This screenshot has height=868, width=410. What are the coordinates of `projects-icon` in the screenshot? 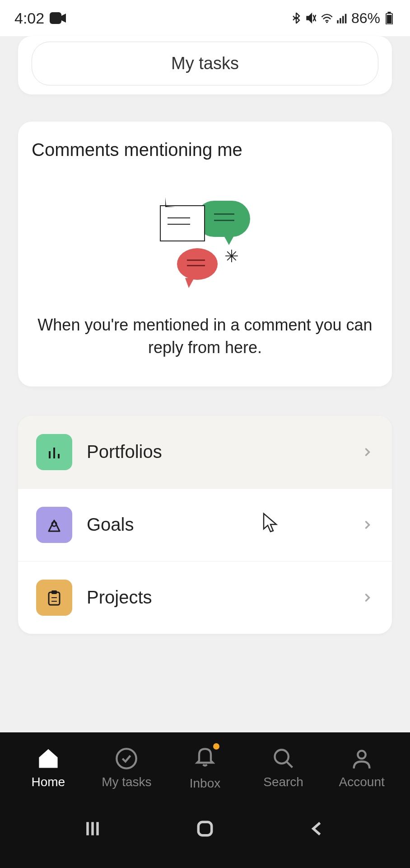 It's located at (54, 598).